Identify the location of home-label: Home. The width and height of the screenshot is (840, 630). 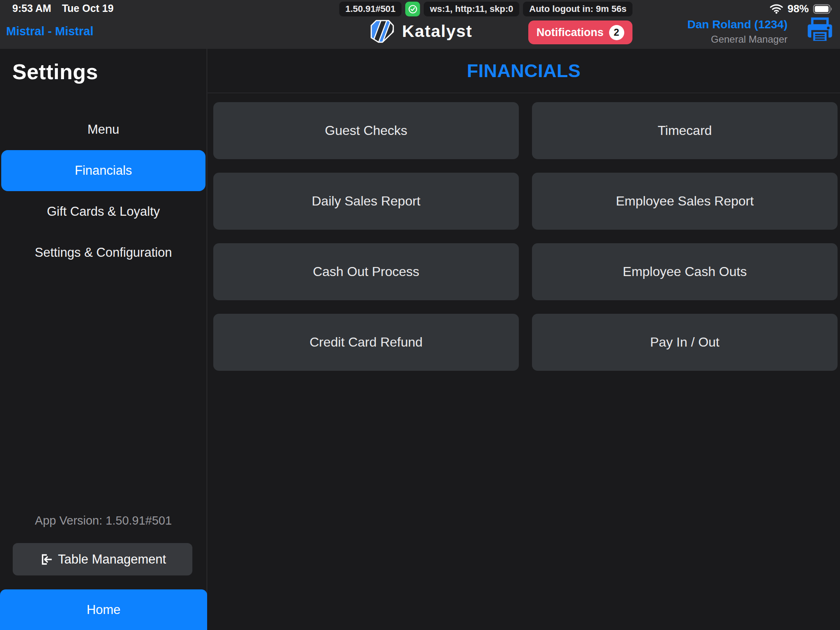
(103, 610).